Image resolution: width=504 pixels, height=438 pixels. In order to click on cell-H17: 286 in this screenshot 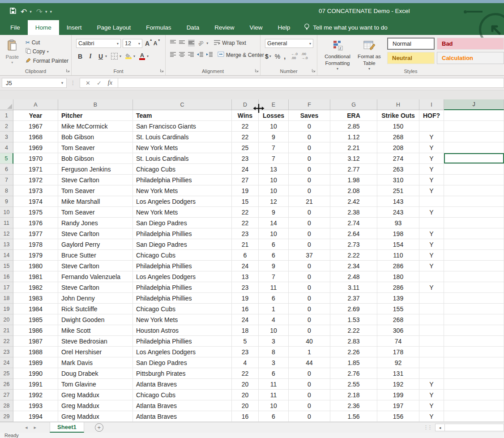, I will do `click(398, 288)`.